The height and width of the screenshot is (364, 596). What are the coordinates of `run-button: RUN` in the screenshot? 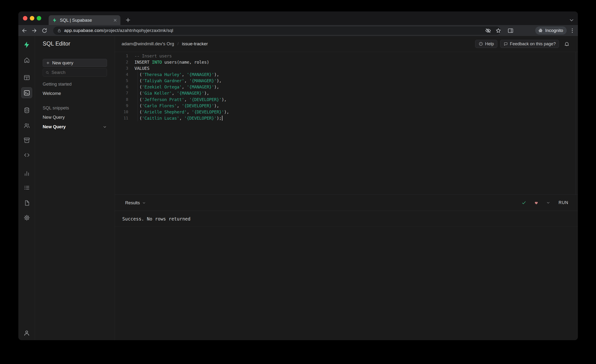 It's located at (564, 203).